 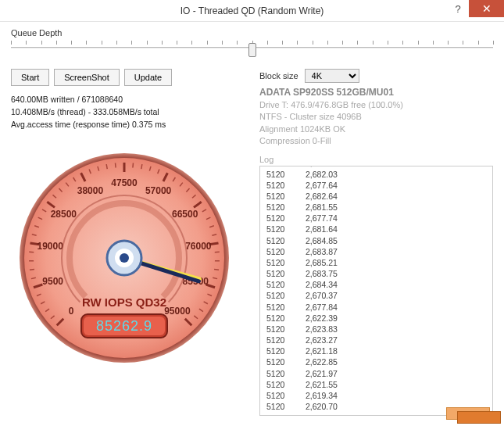 What do you see at coordinates (377, 307) in the screenshot?
I see `log-row: 51202,677.84` at bounding box center [377, 307].